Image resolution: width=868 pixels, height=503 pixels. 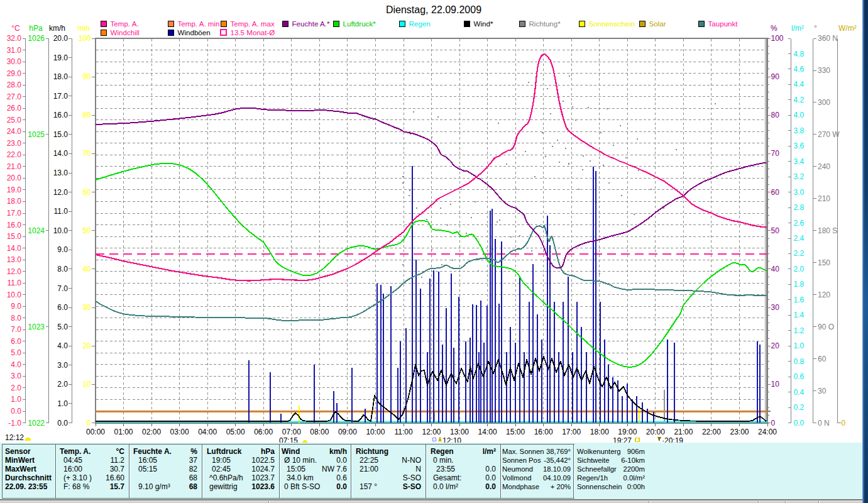 What do you see at coordinates (600, 432) in the screenshot?
I see `svg-text: 18:00` at bounding box center [600, 432].